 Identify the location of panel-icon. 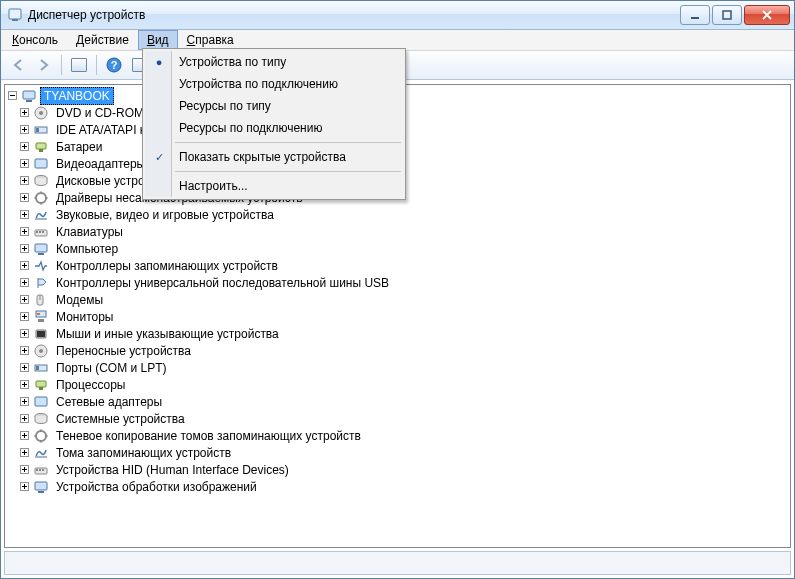
(79, 65).